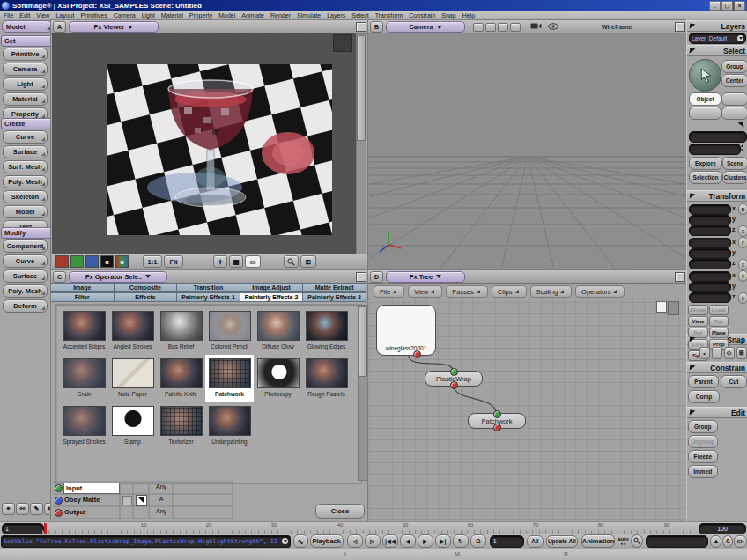 This screenshot has height=560, width=747. What do you see at coordinates (425, 291) in the screenshot?
I see `fx-tree-menu: View` at bounding box center [425, 291].